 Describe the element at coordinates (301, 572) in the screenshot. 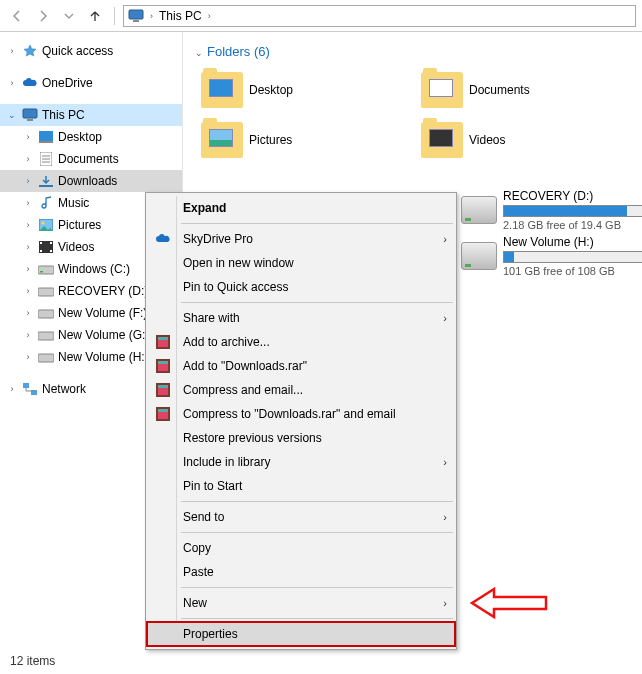

I see `context-item-paste: Paste` at that location.